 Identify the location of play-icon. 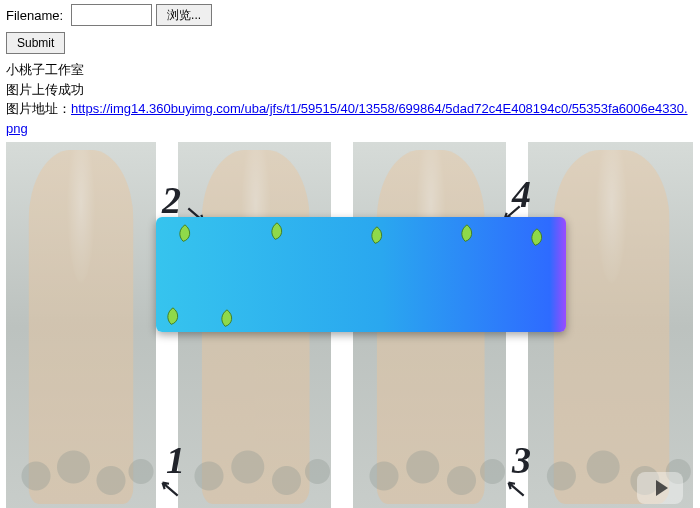
(660, 488).